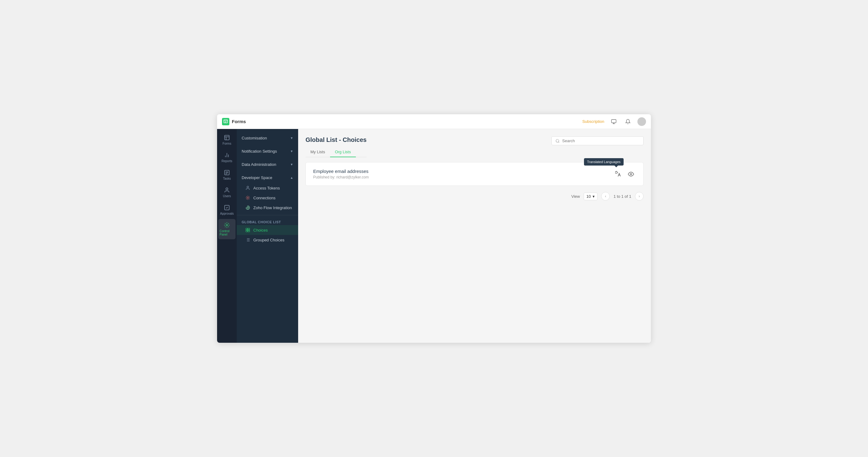 The image size is (868, 457). I want to click on nav-section-notification: Notification Settings ▼, so click(268, 151).